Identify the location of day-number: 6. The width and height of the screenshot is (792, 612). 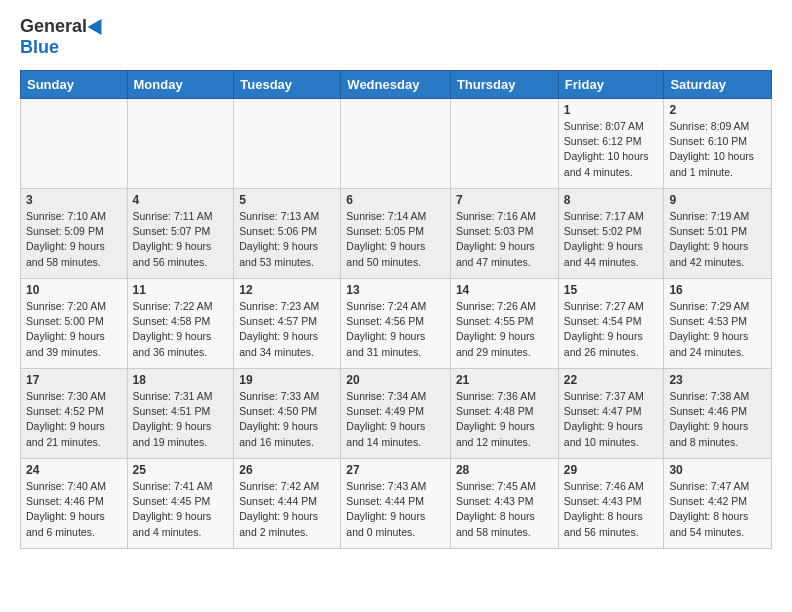
(396, 200).